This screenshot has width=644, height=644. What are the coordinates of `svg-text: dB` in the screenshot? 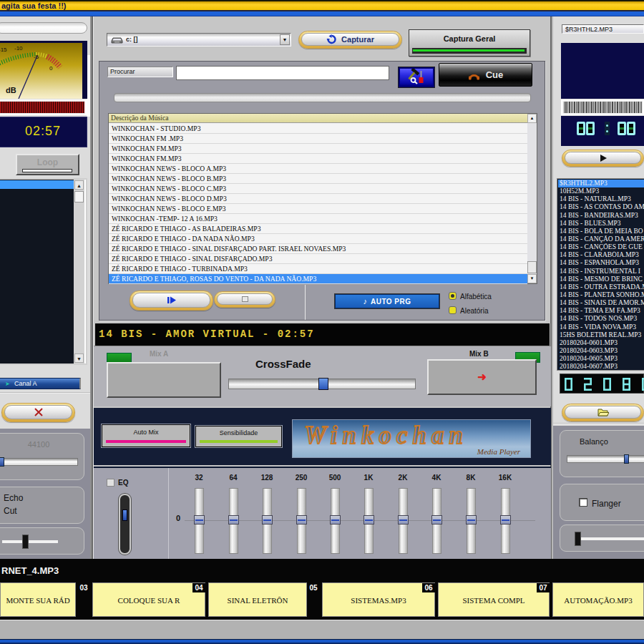 It's located at (11, 90).